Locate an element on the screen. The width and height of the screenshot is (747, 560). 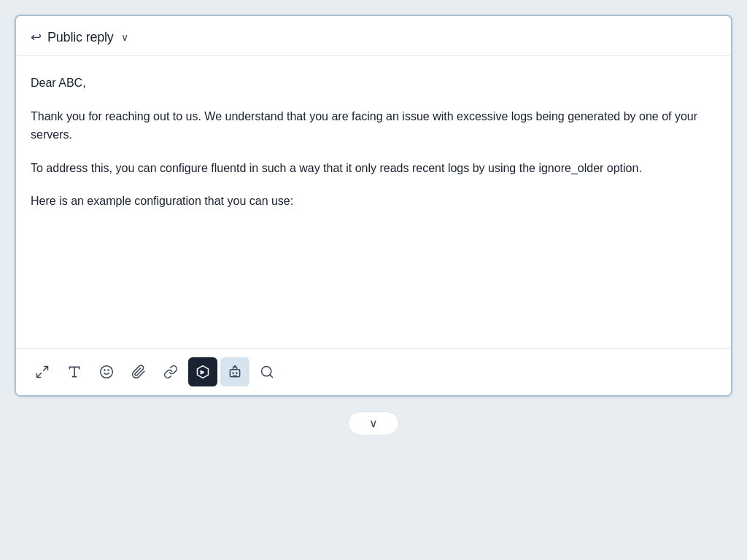
greeting-text: Dear ABC, is located at coordinates (374, 83).